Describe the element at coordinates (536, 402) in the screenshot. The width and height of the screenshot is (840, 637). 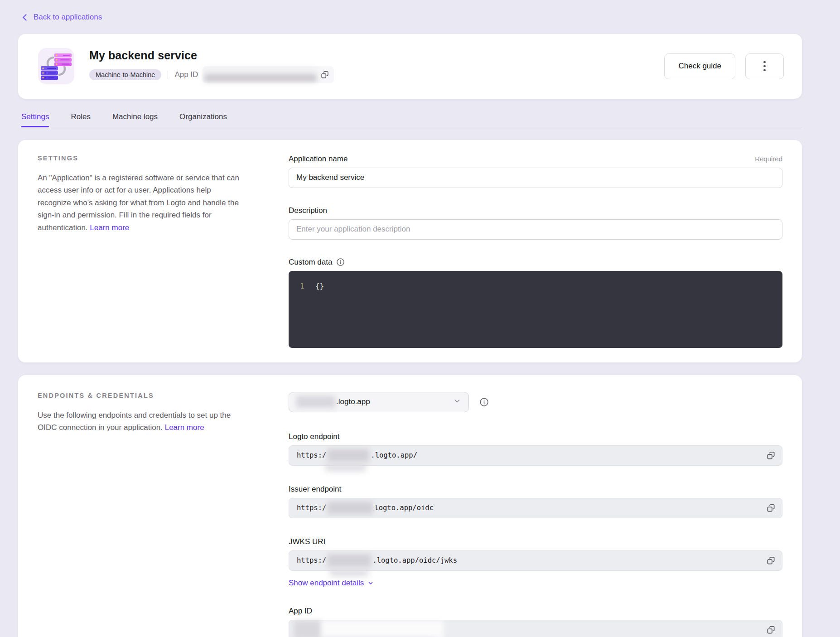
I see `domain-row: .logto.app` at that location.